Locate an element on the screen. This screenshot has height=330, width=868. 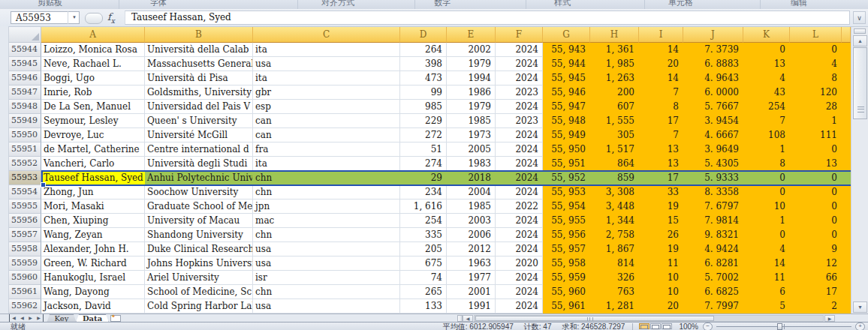
cell-g: 55, 958 is located at coordinates (566, 264).